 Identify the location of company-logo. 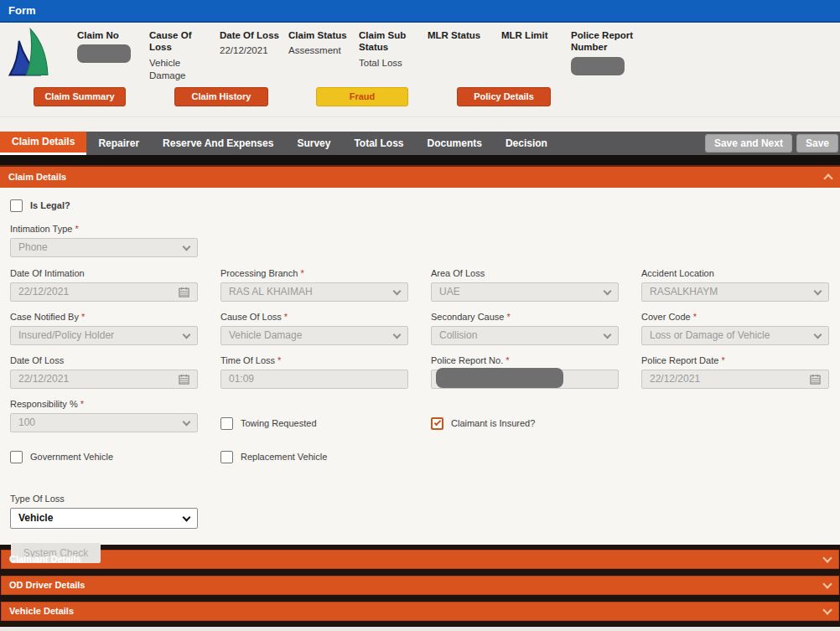
(34, 54).